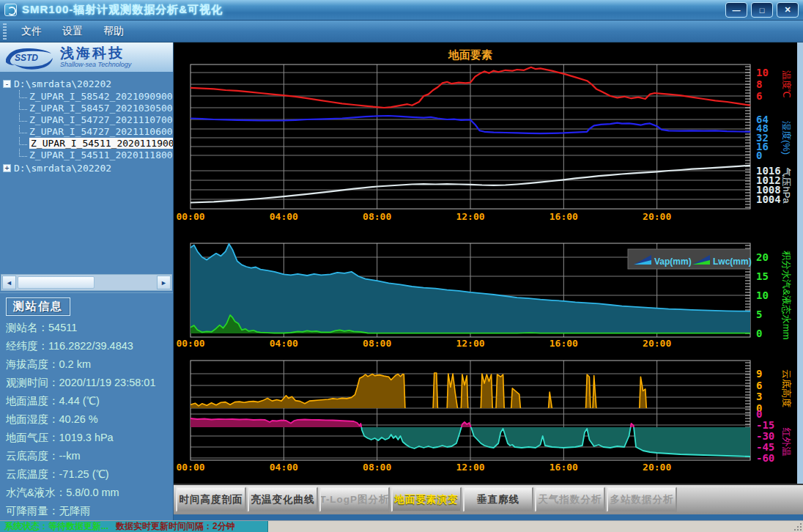 The height and width of the screenshot is (532, 803). Describe the element at coordinates (86, 492) in the screenshot. I see `station-field-9: 水汽&液水：5.8/0.0 mm` at that location.